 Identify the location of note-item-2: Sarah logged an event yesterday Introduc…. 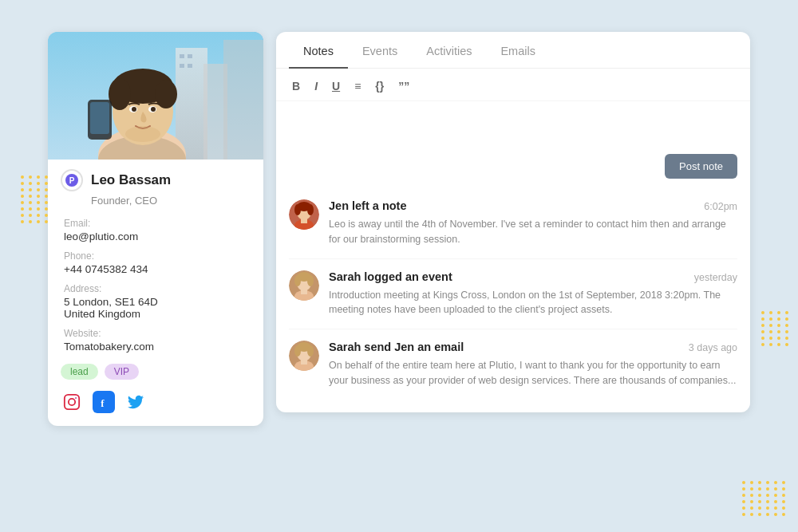
(513, 295).